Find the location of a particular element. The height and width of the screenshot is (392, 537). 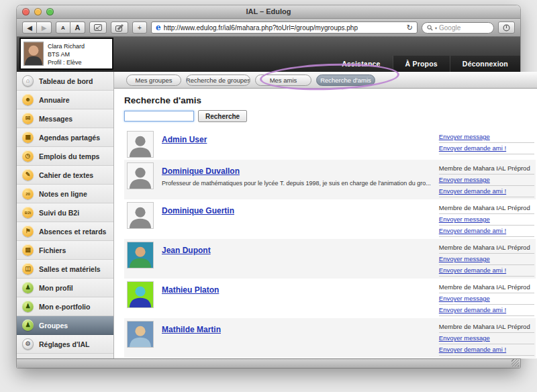

sidebar: ⌂ Tableau de bord ☻ Annuaire ✉ Messages … is located at coordinates (66, 215).